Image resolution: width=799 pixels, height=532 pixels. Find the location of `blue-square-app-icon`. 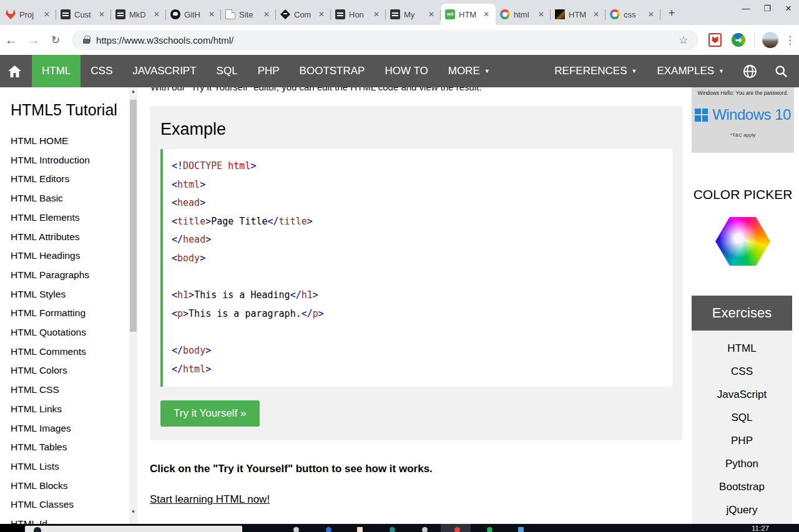

blue-square-app-icon is located at coordinates (521, 530).